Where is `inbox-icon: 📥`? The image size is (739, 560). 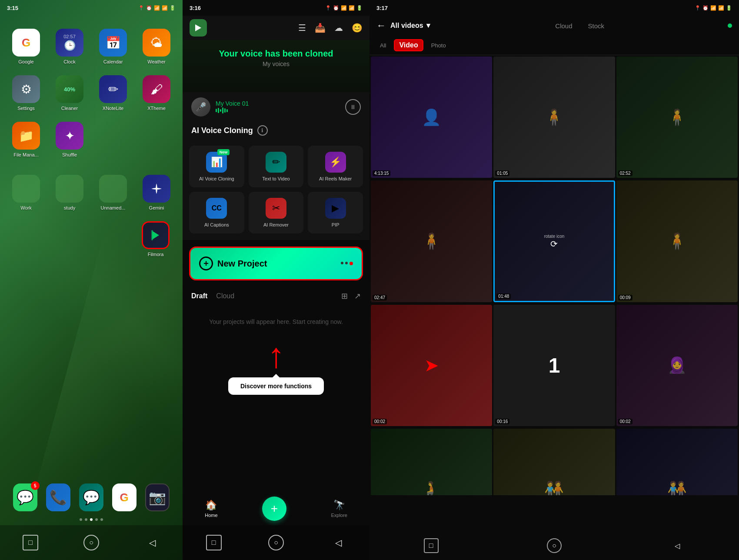 inbox-icon: 📥 is located at coordinates (320, 28).